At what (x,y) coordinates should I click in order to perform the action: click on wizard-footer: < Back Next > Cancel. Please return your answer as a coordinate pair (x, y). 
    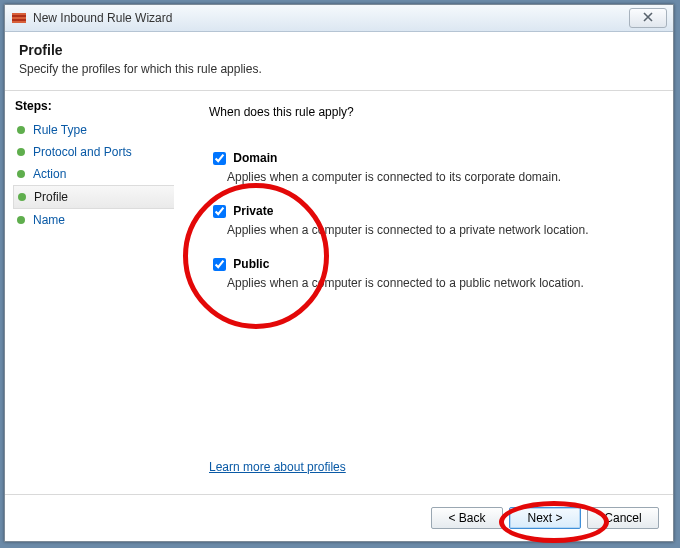
    Looking at the image, I should click on (339, 518).